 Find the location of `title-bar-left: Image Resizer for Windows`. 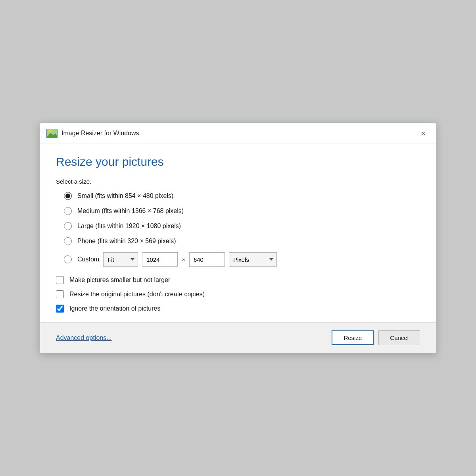

title-bar-left: Image Resizer for Windows is located at coordinates (93, 133).